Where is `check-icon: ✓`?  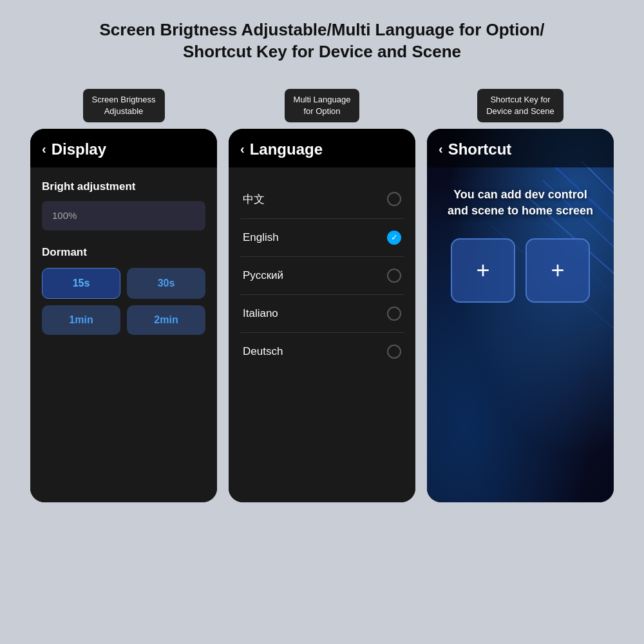
check-icon: ✓ is located at coordinates (394, 237).